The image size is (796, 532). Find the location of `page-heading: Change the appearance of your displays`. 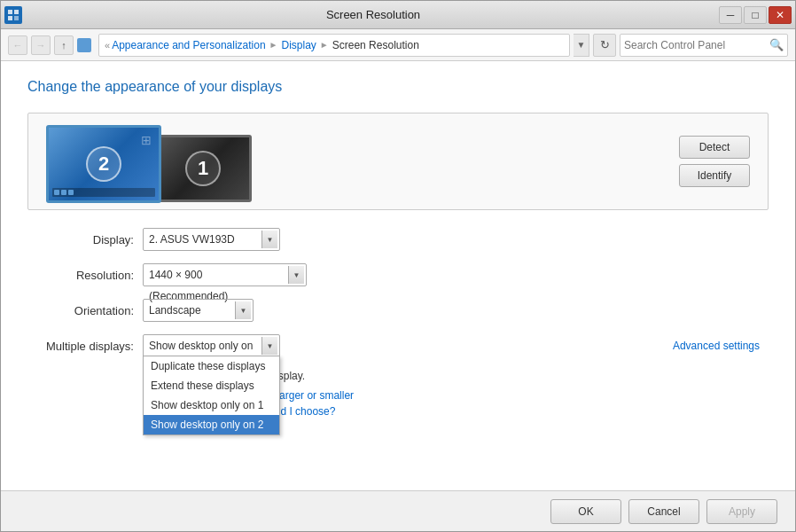

page-heading: Change the appearance of your displays is located at coordinates (398, 87).